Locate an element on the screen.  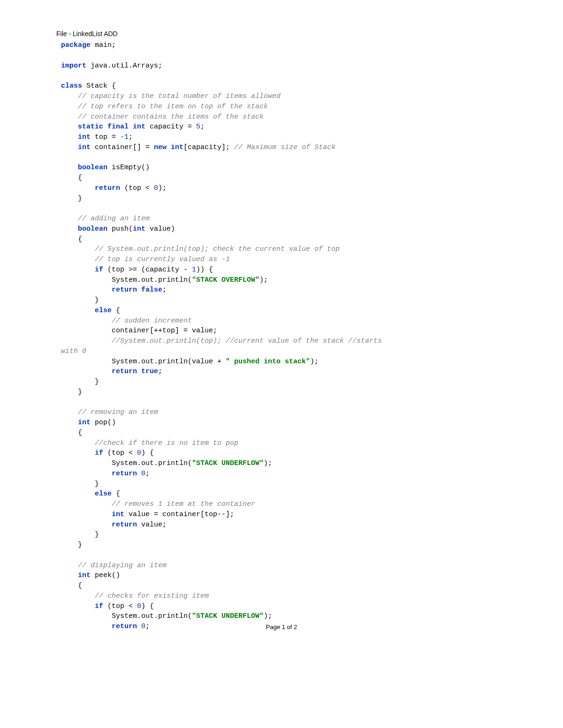
code-token: -1 is located at coordinates (124, 137).